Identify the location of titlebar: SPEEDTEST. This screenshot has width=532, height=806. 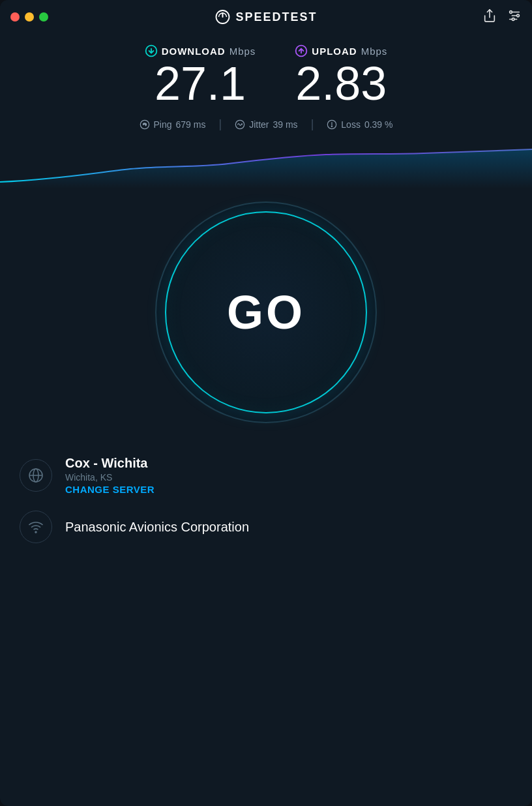
(266, 17).